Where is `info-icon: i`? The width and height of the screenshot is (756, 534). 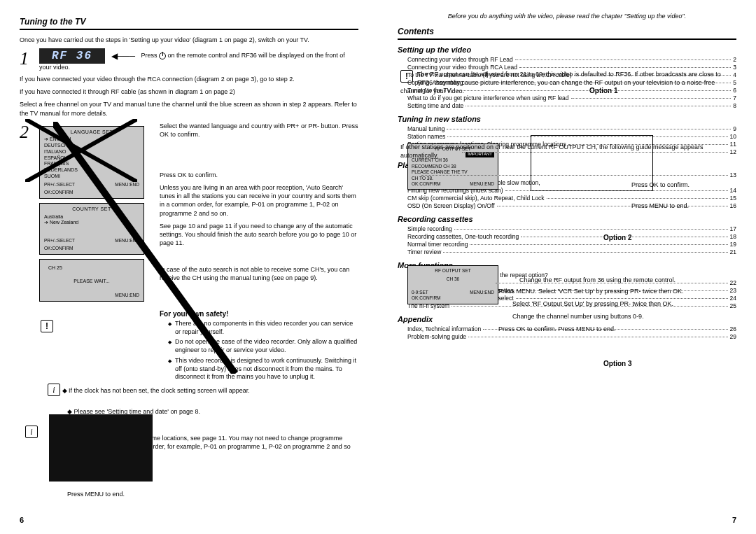
info-icon: i is located at coordinates (54, 390).